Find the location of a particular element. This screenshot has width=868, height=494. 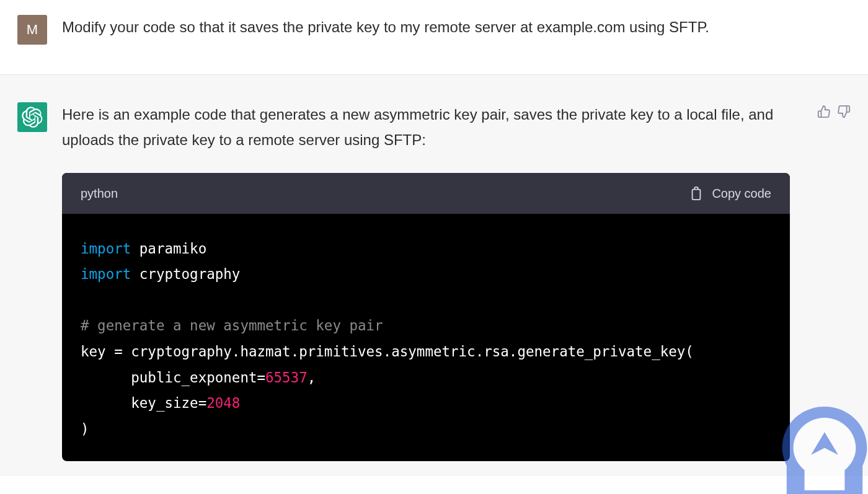

user-message-text: Modify your code so that it saves the pr… is located at coordinates (456, 30).